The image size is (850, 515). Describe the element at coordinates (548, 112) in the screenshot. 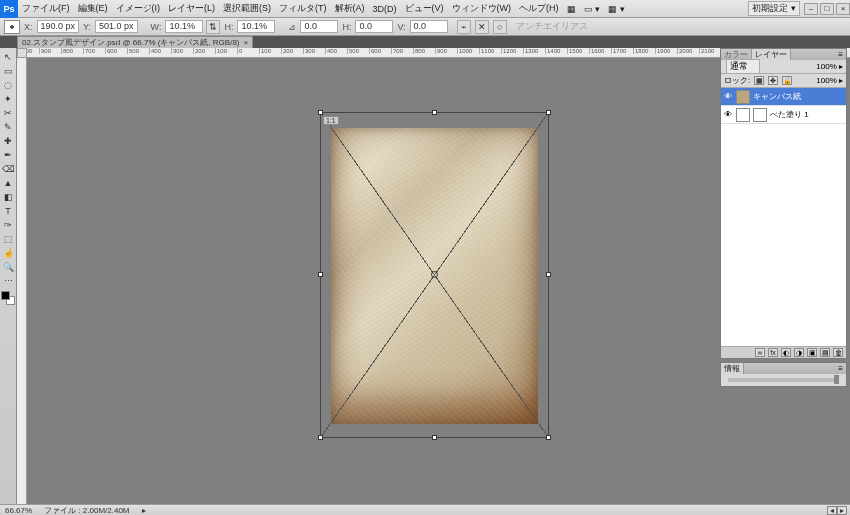

I see `handle-tr` at that location.